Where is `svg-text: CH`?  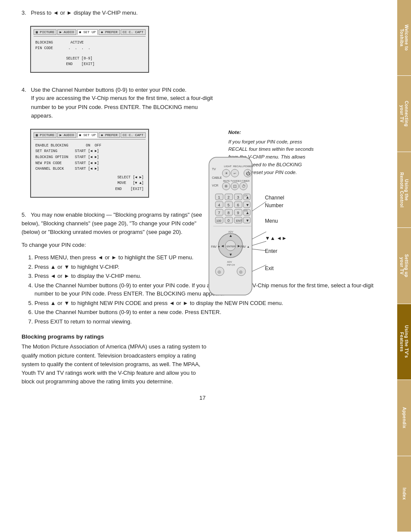 svg-text: CH is located at coordinates (246, 196).